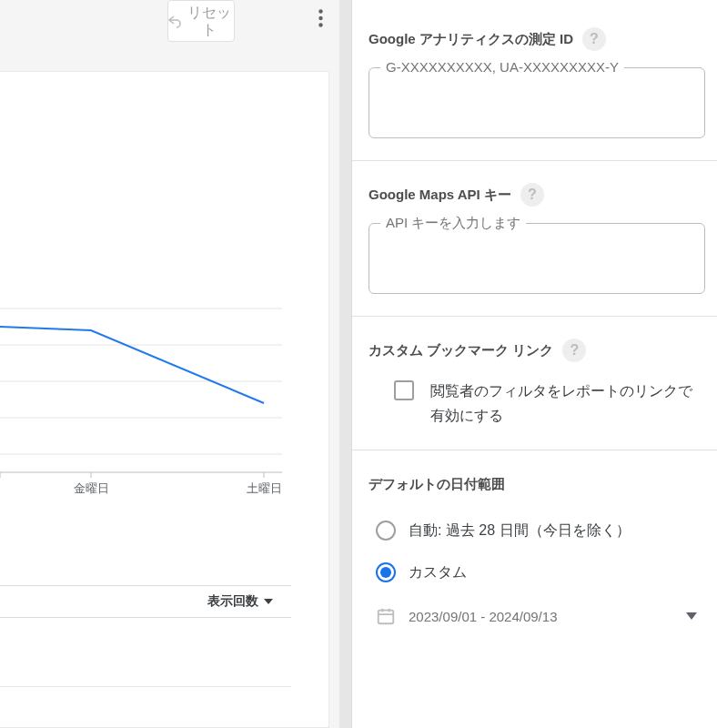 The width and height of the screenshot is (717, 728). What do you see at coordinates (537, 258) in the screenshot?
I see `maps-key-input` at bounding box center [537, 258].